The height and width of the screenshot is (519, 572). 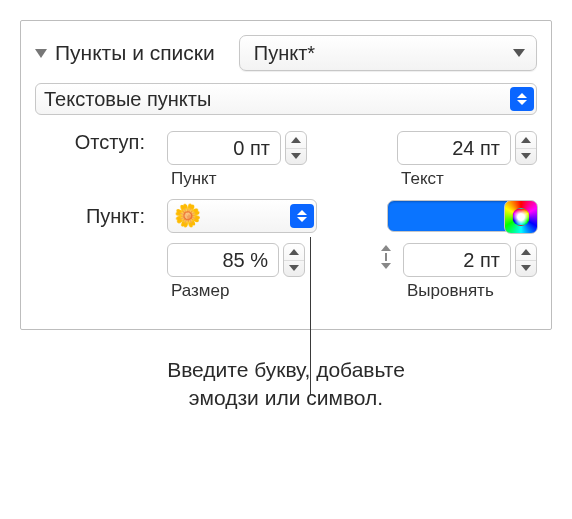 I want to click on section-header: Пункты и списки Пункт*, so click(x=286, y=53).